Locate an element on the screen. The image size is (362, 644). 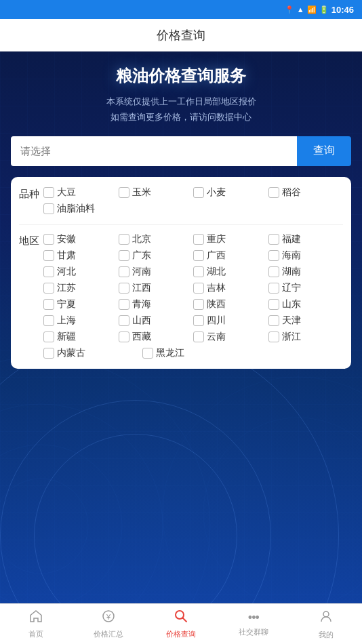
region-shanghai: 上海 is located at coordinates (81, 321).